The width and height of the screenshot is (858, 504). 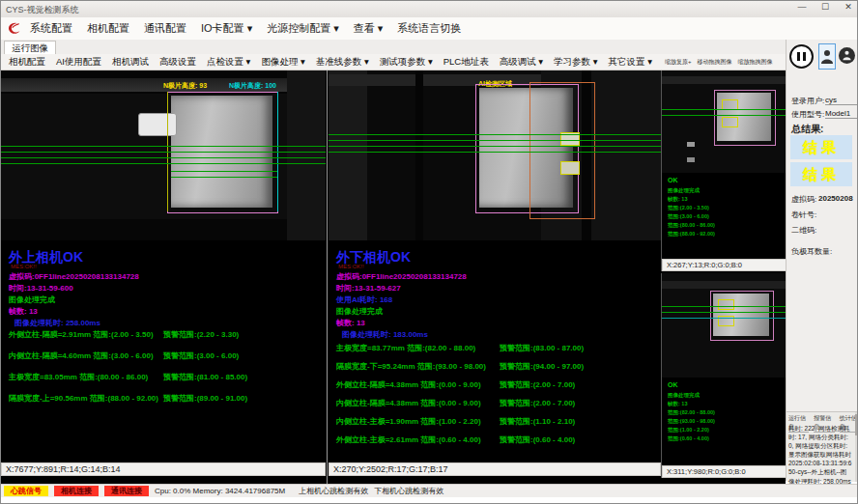 What do you see at coordinates (165, 29) in the screenshot?
I see `menu-item-comm-config: 通讯配置` at bounding box center [165, 29].